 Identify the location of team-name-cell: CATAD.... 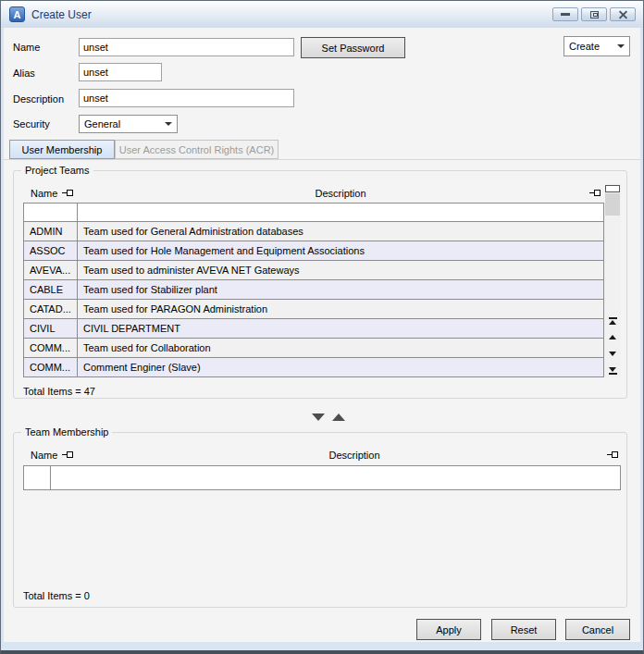
(51, 309).